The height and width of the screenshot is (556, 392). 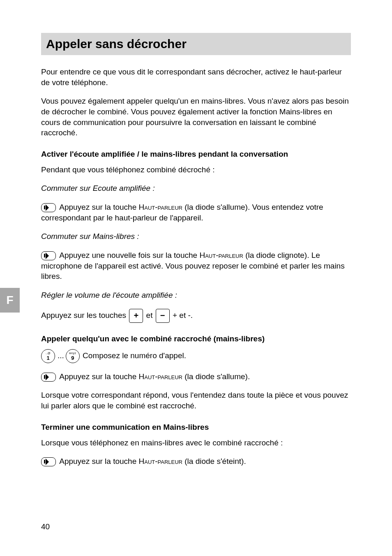 I want to click on plus-button-icon: +, so click(x=136, y=316).